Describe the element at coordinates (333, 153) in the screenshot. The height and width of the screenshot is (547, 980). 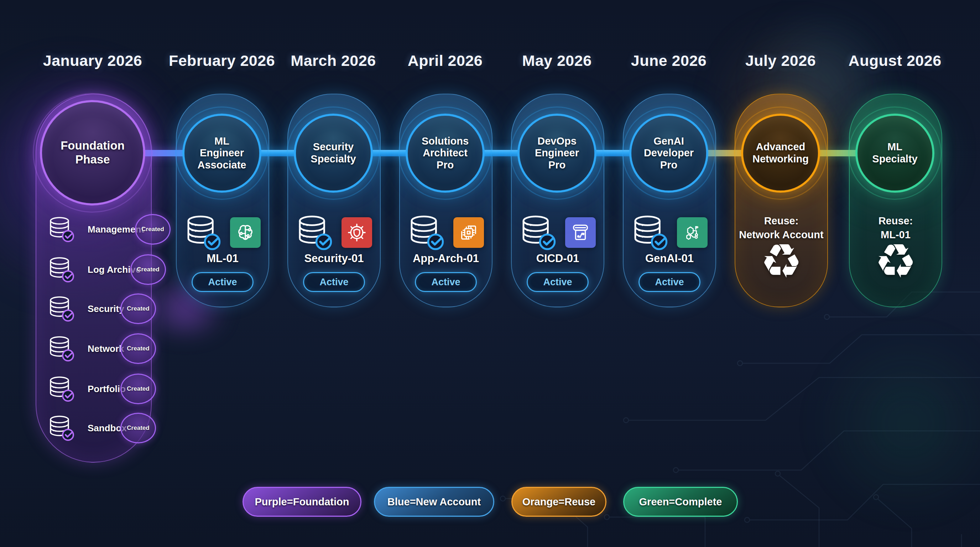
I see `circle-title: Security Specialty` at that location.